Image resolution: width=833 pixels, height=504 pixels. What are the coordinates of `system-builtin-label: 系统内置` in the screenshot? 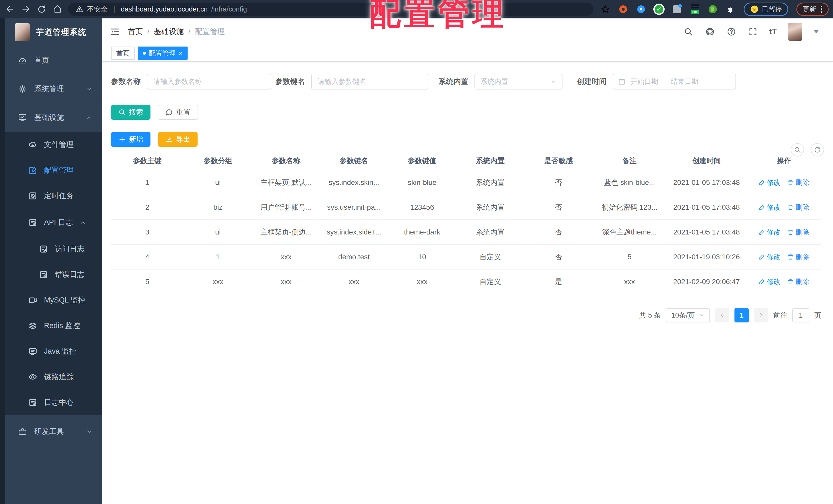 It's located at (453, 82).